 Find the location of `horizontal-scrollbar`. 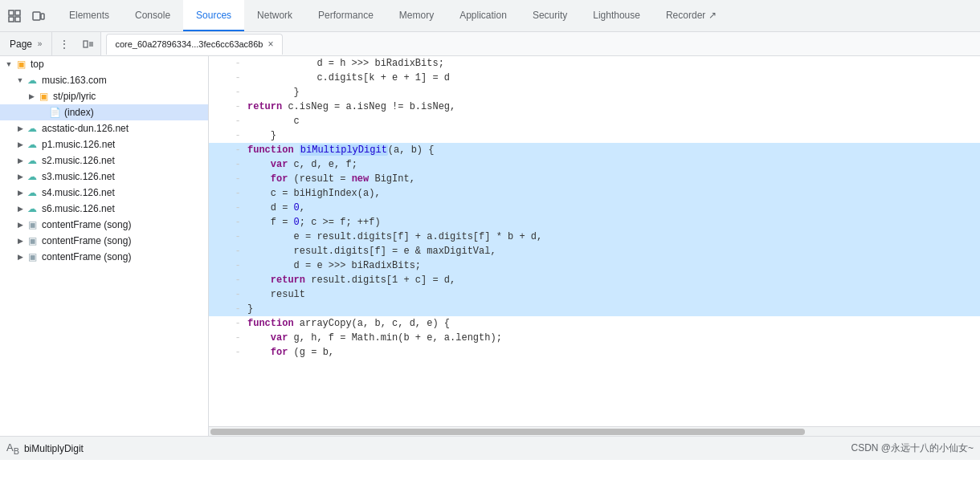

horizontal-scrollbar is located at coordinates (594, 431).